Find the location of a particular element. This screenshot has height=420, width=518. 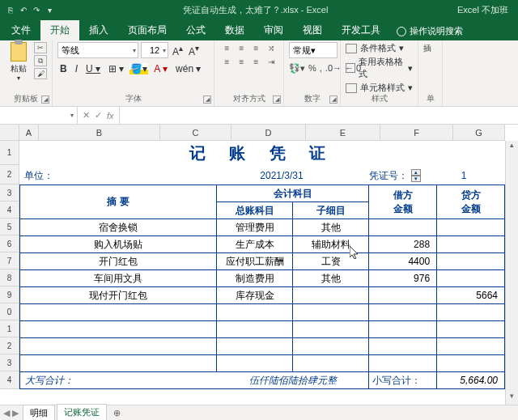

paste-button: 粘贴▾ is located at coordinates (19, 62).